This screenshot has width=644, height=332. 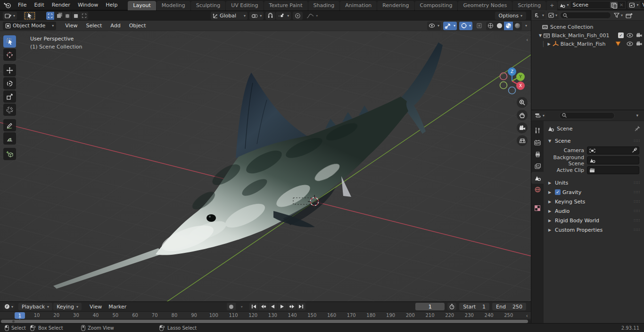 What do you see at coordinates (613, 160) in the screenshot?
I see `background-scene-field` at bounding box center [613, 160].